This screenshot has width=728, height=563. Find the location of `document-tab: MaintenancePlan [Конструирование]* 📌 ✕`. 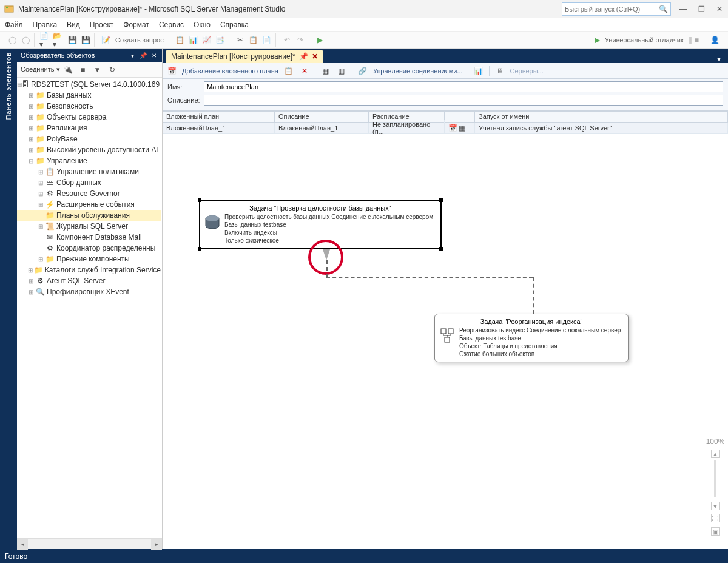

document-tab: MaintenancePlan [Конструирование]* 📌 ✕ is located at coordinates (244, 56).